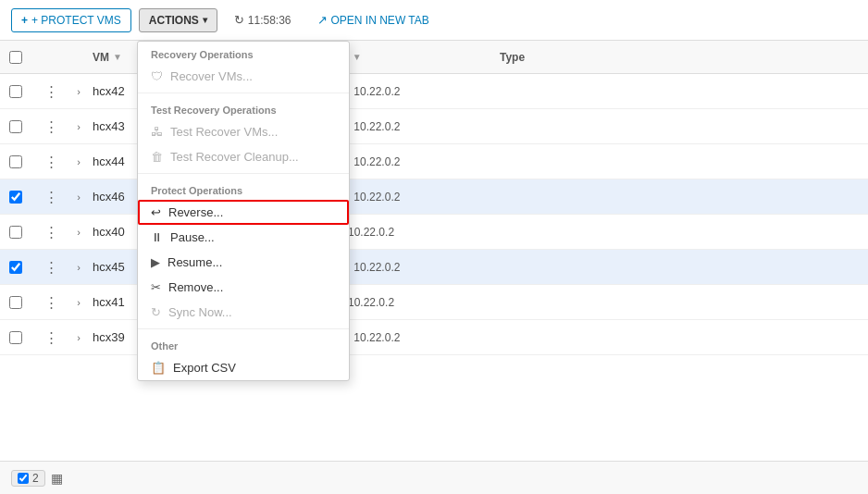 The width and height of the screenshot is (868, 494). Describe the element at coordinates (434, 20) in the screenshot. I see `toolbar: + + PROTECT VMS ACTIONS ▾ ↻ 11:58:36 ↗ O…` at that location.